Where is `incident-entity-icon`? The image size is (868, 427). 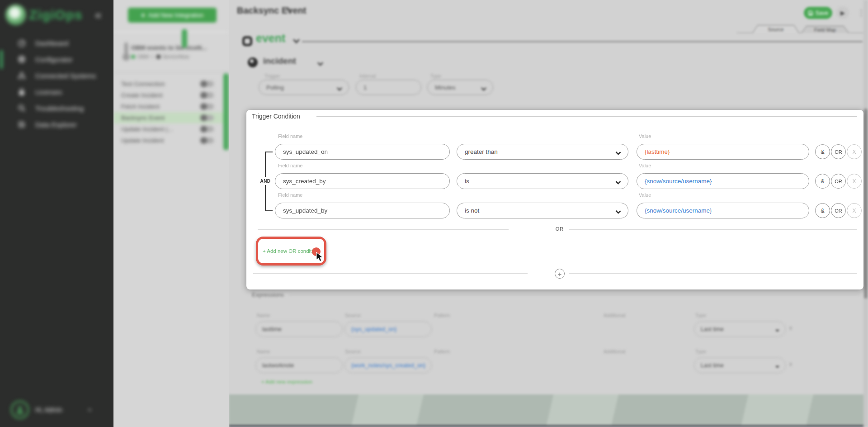 incident-entity-icon is located at coordinates (253, 62).